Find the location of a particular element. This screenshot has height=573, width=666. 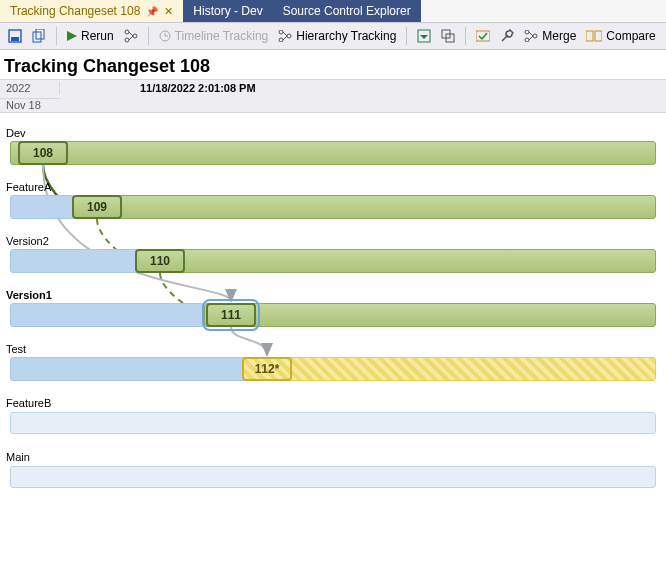

hierarchy-tracking-label: Hierarchy Tracking is located at coordinates (346, 36).